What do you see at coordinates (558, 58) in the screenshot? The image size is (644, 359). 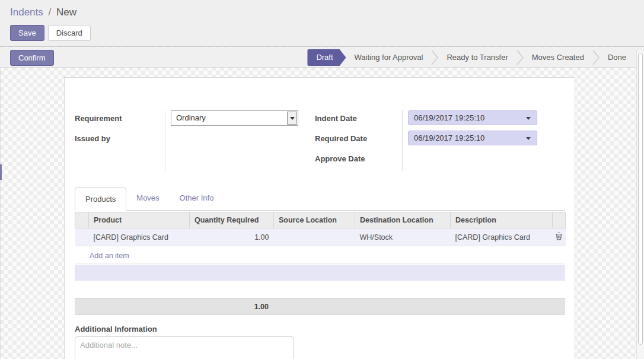 I see `status-step-moves-created: Moves Created` at bounding box center [558, 58].